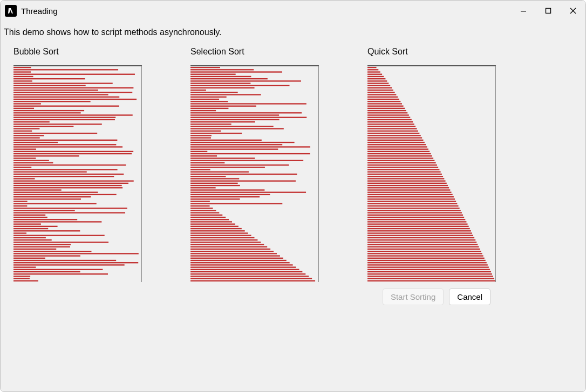 This screenshot has width=586, height=392. I want to click on minimize-button, so click(523, 11).